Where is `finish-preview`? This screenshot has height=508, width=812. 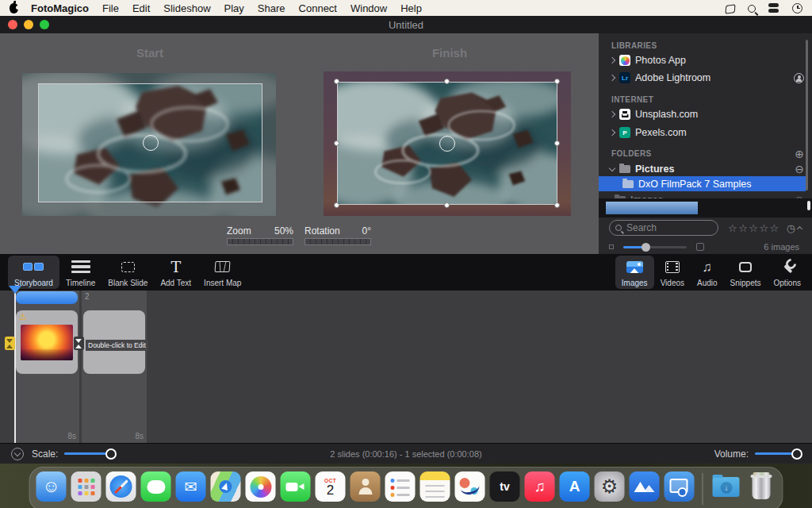
finish-preview is located at coordinates (447, 144).